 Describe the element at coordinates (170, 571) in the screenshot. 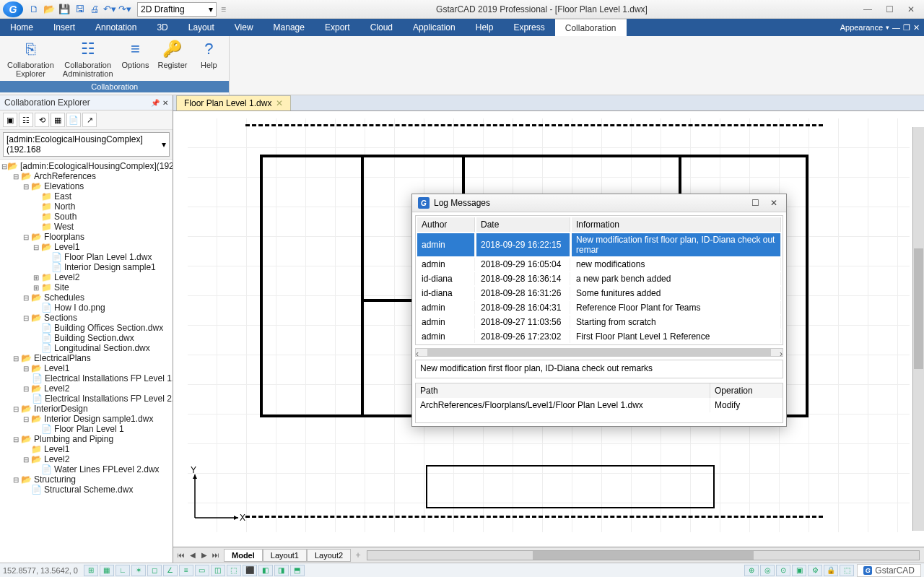

I see `otrack-toggle: ∠` at that location.